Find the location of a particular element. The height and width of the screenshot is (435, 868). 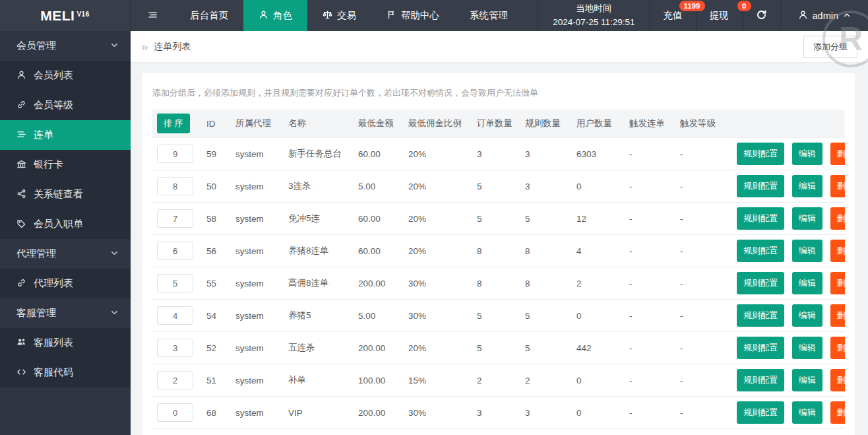

notice-text: 添加分组后，必须添加规则，并且规则需要对应好订单个数，若出现不对称情况，会导致用… is located at coordinates (499, 93).